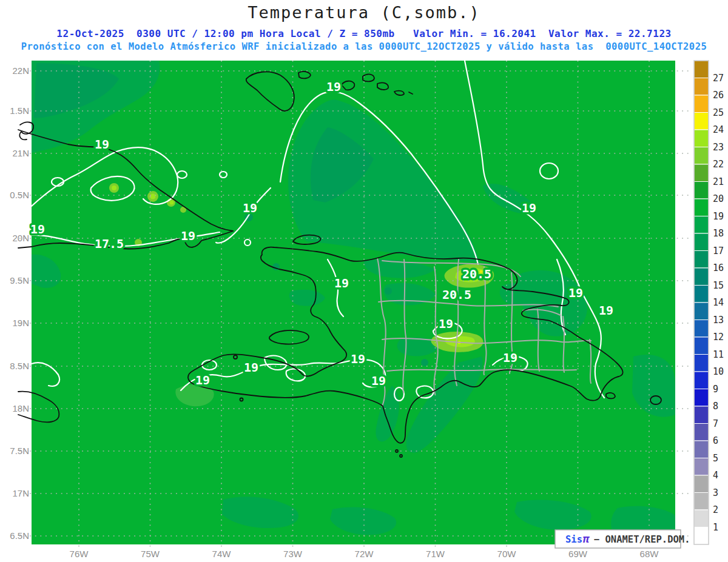 The image size is (728, 562). I want to click on x-tick-label: 72W, so click(365, 554).